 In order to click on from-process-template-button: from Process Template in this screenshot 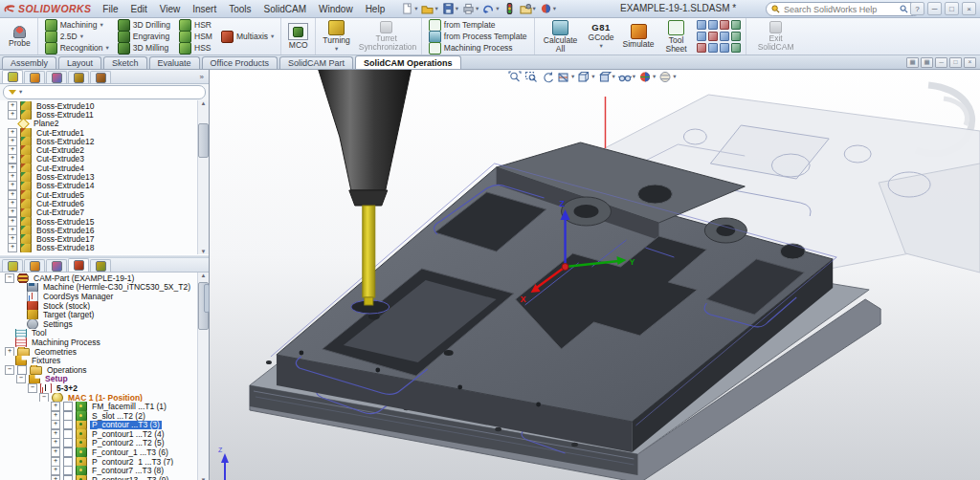, I will do `click(479, 36)`.